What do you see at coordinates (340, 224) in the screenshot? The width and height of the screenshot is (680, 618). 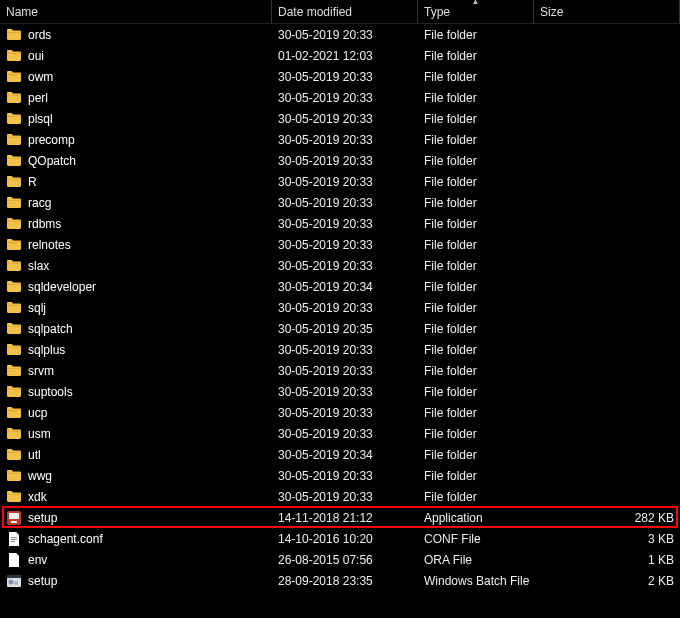 I see `table-row: rdbms30-05-2019 20:33File folder` at bounding box center [340, 224].